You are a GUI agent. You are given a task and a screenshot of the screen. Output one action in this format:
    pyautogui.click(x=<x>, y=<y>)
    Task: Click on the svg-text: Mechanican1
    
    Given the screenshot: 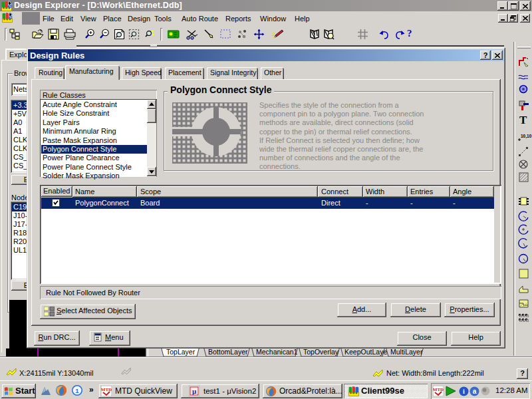 What is the action you would take?
    pyautogui.click(x=277, y=352)
    